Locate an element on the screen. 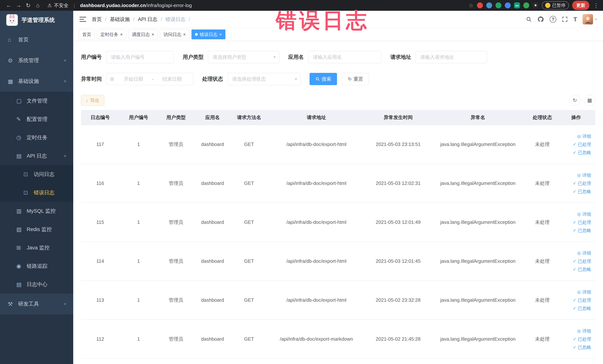 The image size is (603, 364). export-button: ↓ 导出 is located at coordinates (93, 100).